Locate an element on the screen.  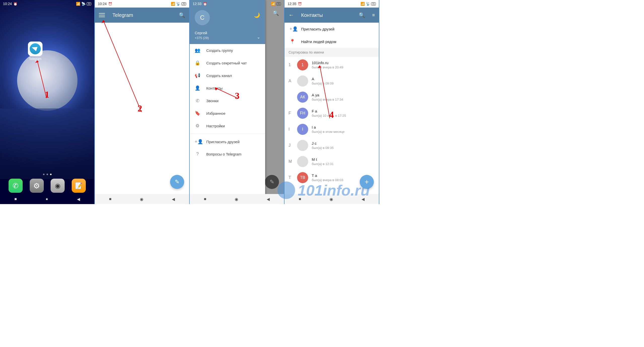
annotation-1: 1 is located at coordinates (47, 95).